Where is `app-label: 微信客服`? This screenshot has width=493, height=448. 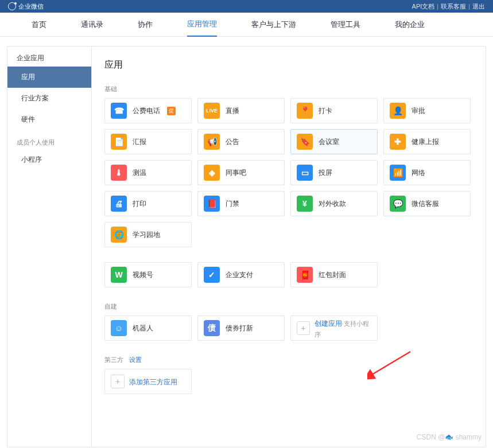 app-label: 微信客服 is located at coordinates (425, 204).